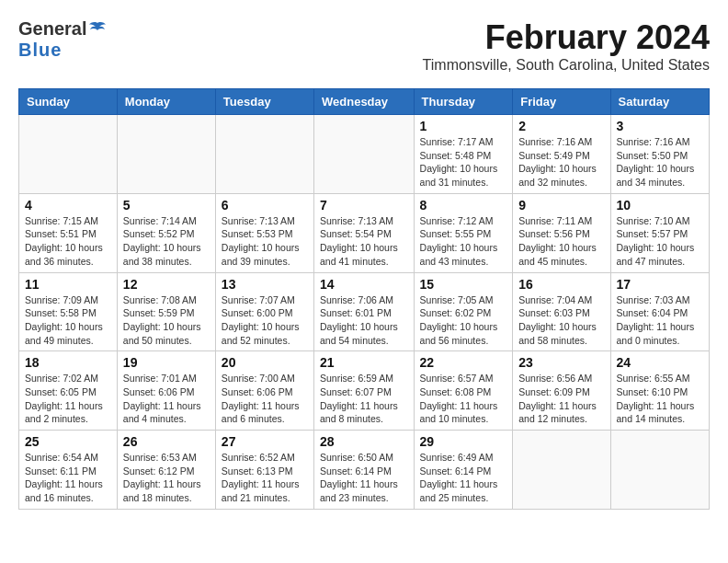  Describe the element at coordinates (463, 391) in the screenshot. I see `calendar-cell: 22Sunrise: 6:57 AM Sunset: 6:08 PM Dayli…` at that location.